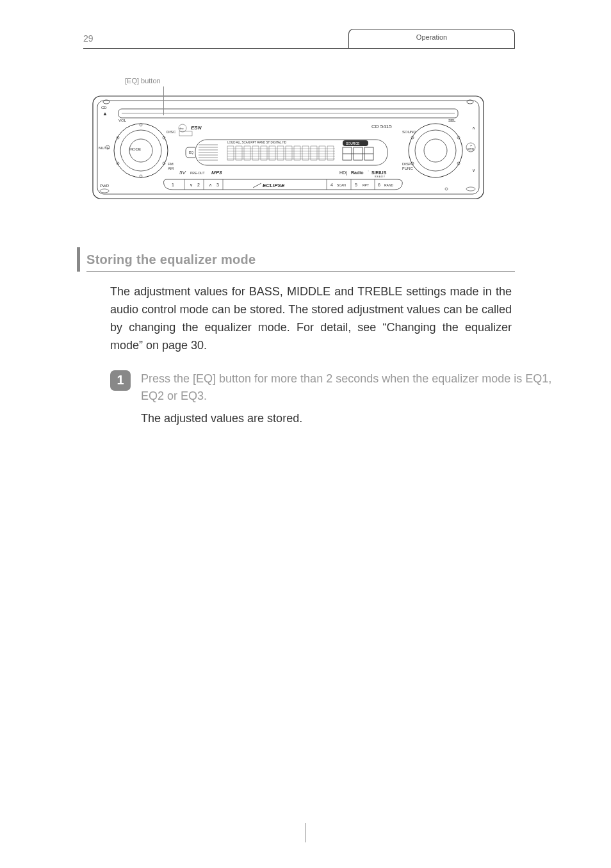 The image size is (611, 868). I want to click on section-heading: Storing the equalizer mode, so click(329, 262).